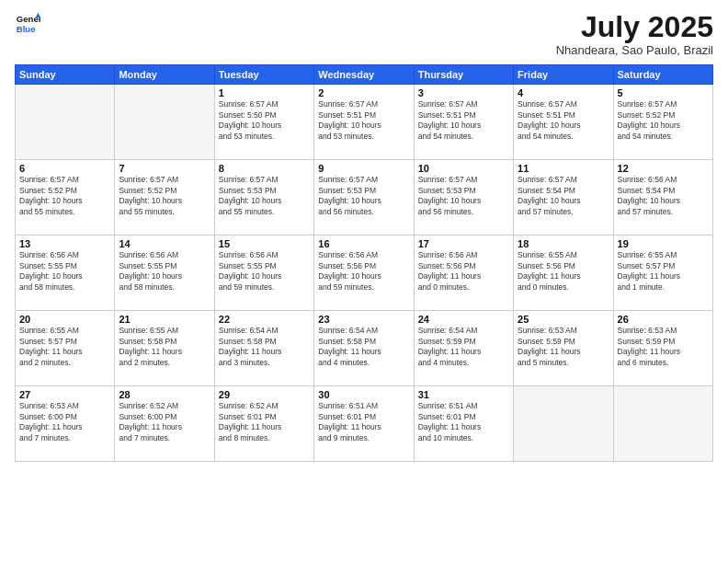 The height and width of the screenshot is (563, 728). What do you see at coordinates (364, 424) in the screenshot?
I see `calendar-cell: 30Sunrise: 6:51 AM Sunset: 6:01 PM Dayli…` at bounding box center [364, 424].